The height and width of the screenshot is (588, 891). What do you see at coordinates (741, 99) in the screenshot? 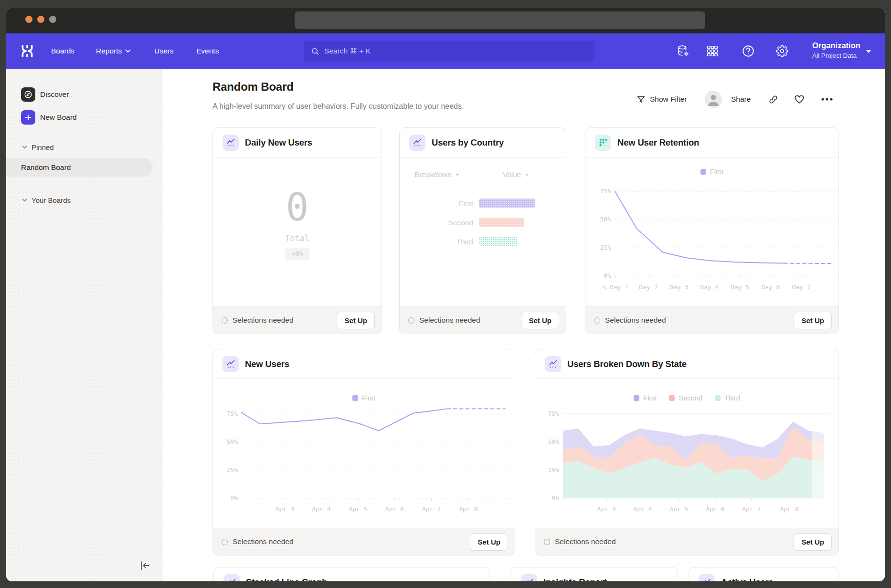
I see `share-button: Share` at bounding box center [741, 99].